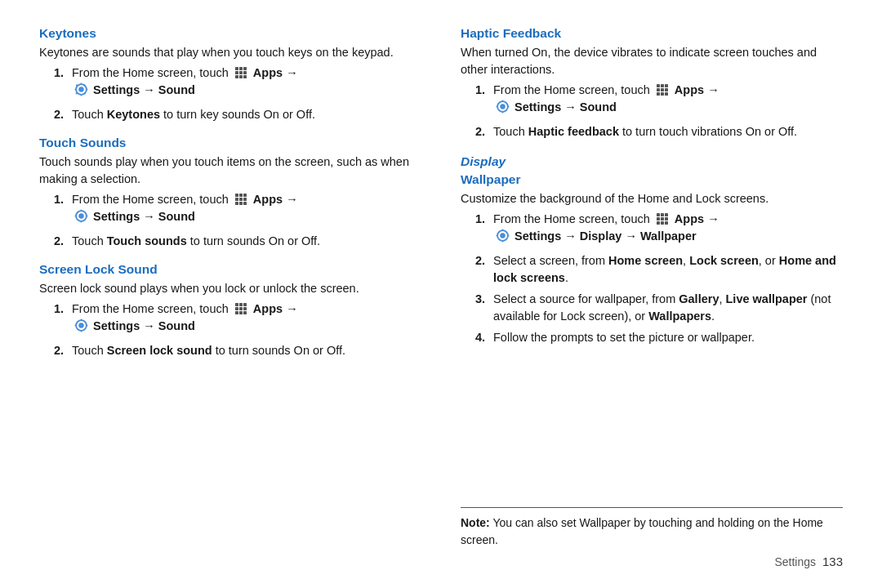 The height and width of the screenshot is (588, 882). Describe the element at coordinates (652, 33) in the screenshot. I see `haptic-feedback-title: Haptic Feedback` at that location.